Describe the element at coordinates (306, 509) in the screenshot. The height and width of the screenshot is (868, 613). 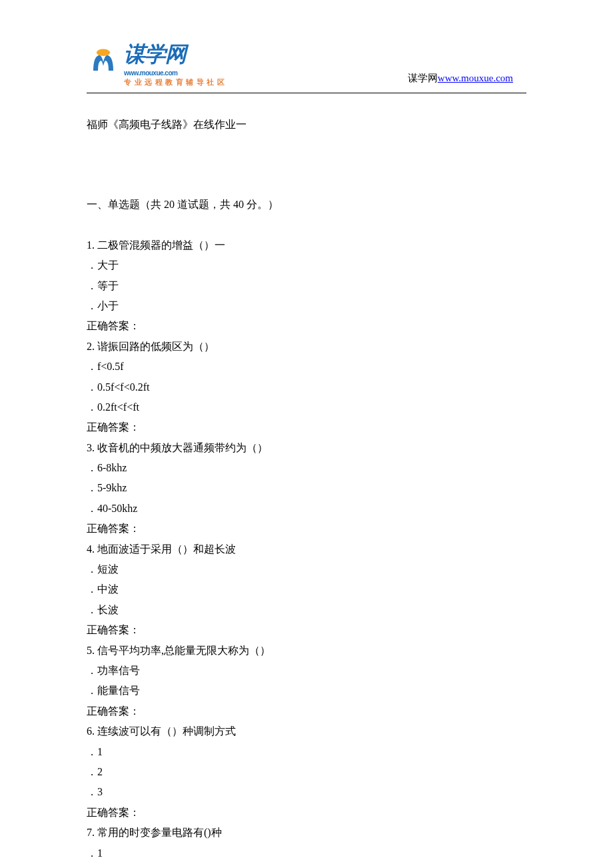
I see `question-option: ．40-50khz` at that location.